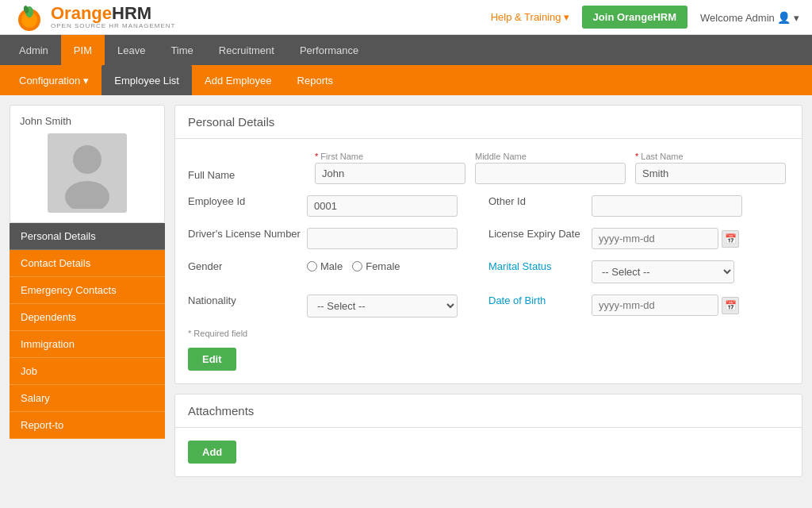 This screenshot has height=508, width=812. What do you see at coordinates (550, 173) in the screenshot?
I see `middle-name-input` at bounding box center [550, 173].